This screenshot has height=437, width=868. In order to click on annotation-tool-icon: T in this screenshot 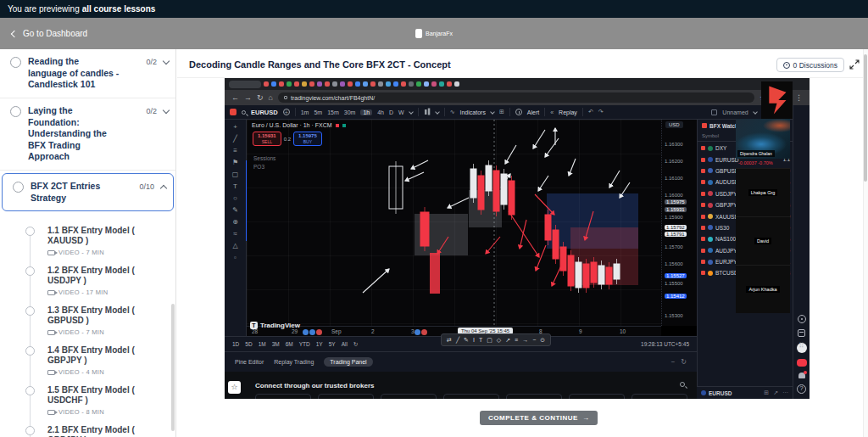, I will do `click(481, 339)`.